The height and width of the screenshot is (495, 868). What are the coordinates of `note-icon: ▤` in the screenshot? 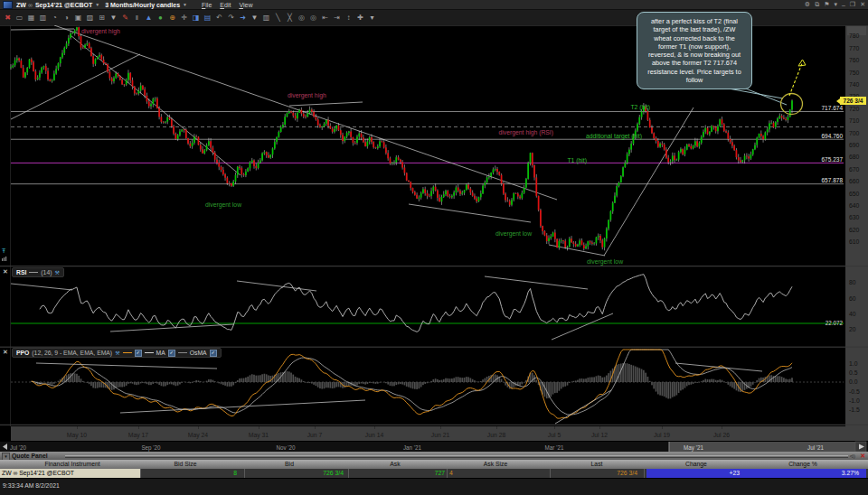 It's located at (208, 18).